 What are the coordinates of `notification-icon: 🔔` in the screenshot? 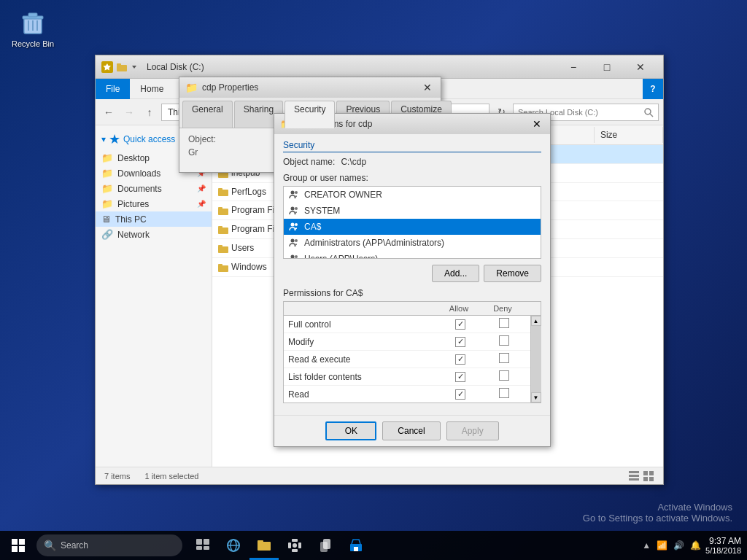 It's located at (696, 545).